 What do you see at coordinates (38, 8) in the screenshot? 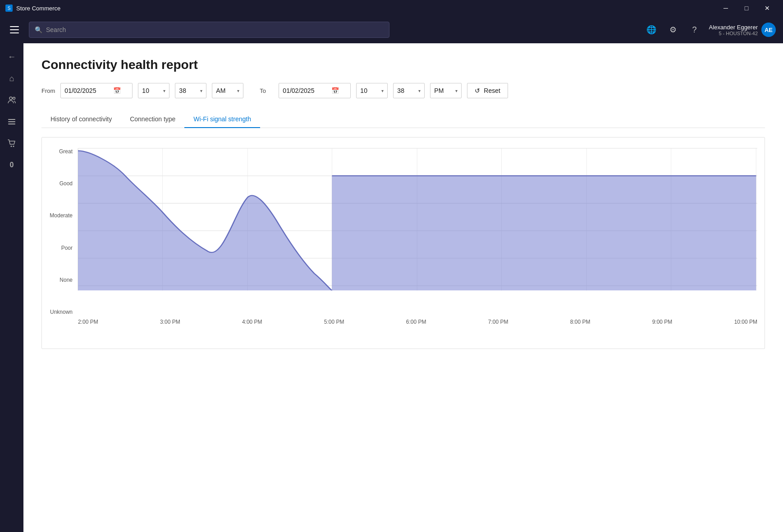
I see `app-name: Store Commerce` at bounding box center [38, 8].